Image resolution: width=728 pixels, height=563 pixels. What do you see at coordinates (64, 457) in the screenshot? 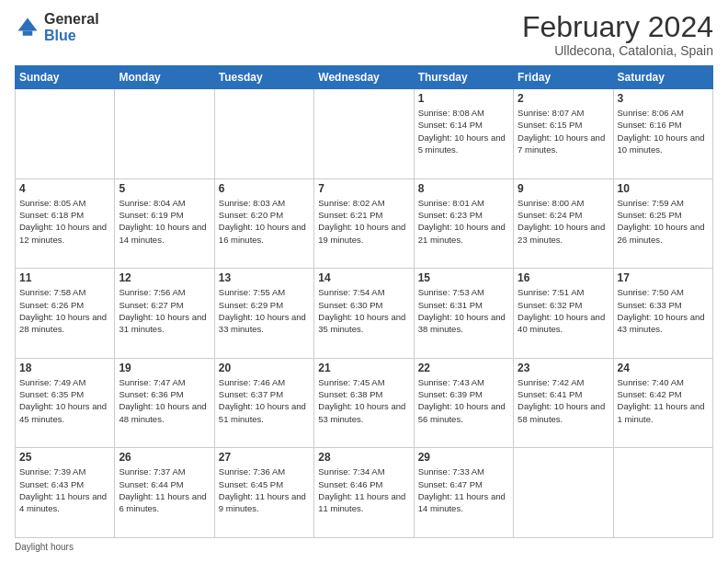
I see `day-number: 25` at bounding box center [64, 457].